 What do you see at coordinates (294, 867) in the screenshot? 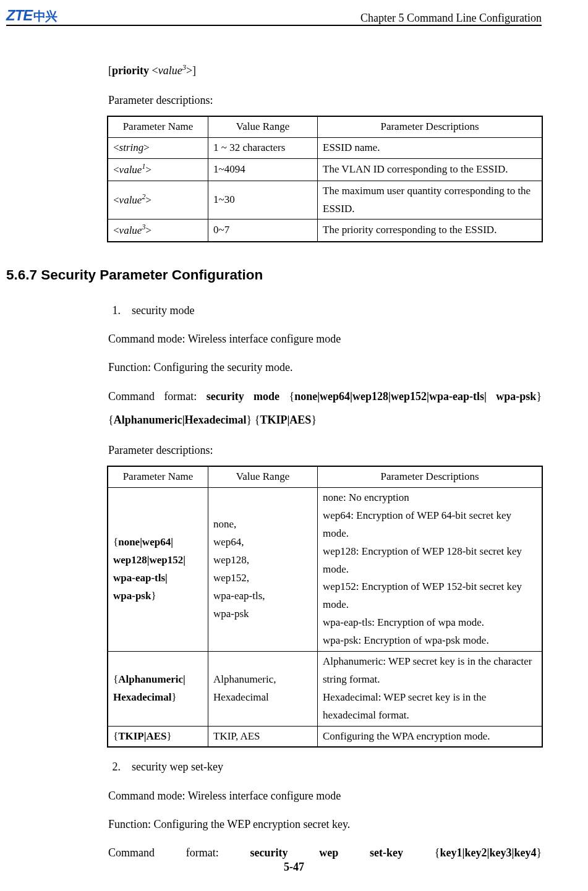
I see `page-number: 5-47` at bounding box center [294, 867].